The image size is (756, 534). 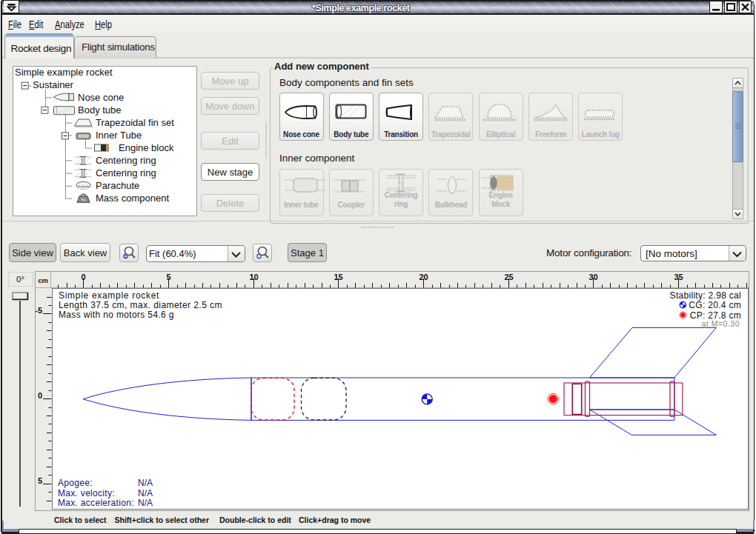 I want to click on svg-text: 15, so click(x=338, y=277).